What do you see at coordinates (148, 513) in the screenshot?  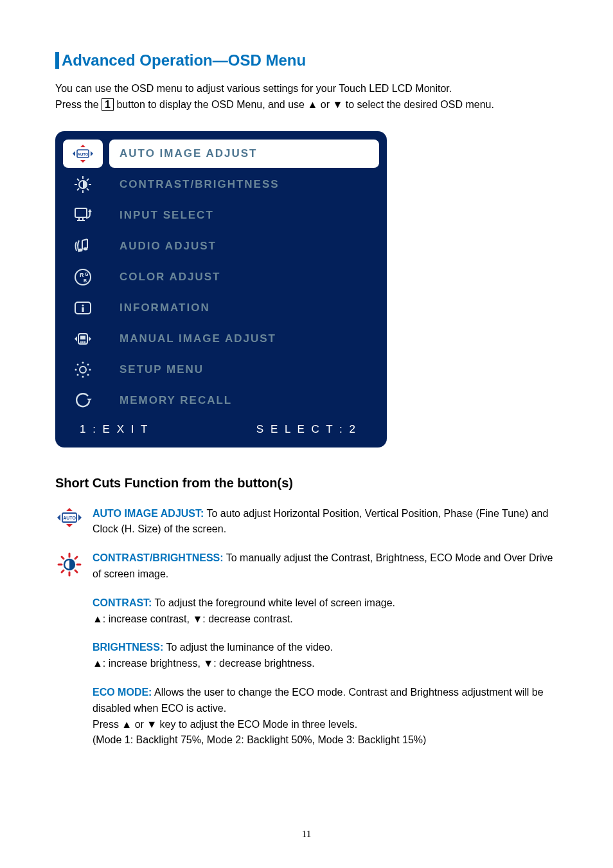 I see `label-auto-image-adjust: AUTO IMAGE ADJUST:` at bounding box center [148, 513].